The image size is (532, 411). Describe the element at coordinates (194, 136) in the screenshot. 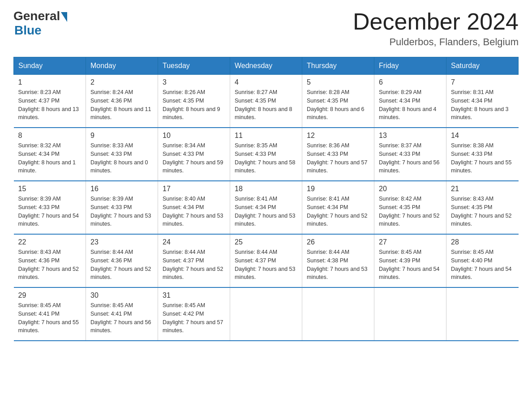

I see `day-number: 10` at that location.